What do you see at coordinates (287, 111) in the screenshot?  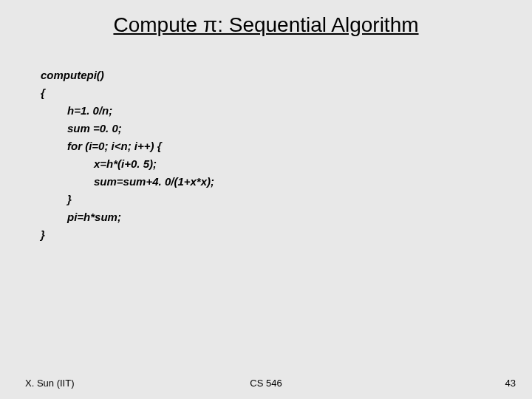 I see `code-line: h=1. 0/n;` at bounding box center [287, 111].